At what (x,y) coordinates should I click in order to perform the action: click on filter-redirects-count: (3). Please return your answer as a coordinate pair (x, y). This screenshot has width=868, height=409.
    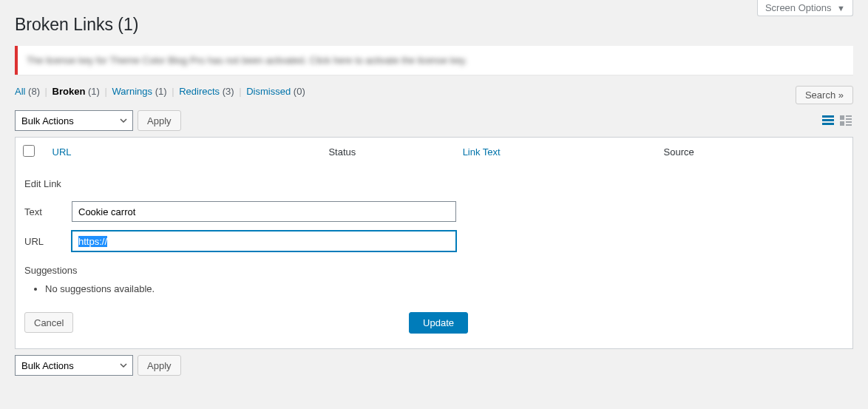
    Looking at the image, I should click on (228, 92).